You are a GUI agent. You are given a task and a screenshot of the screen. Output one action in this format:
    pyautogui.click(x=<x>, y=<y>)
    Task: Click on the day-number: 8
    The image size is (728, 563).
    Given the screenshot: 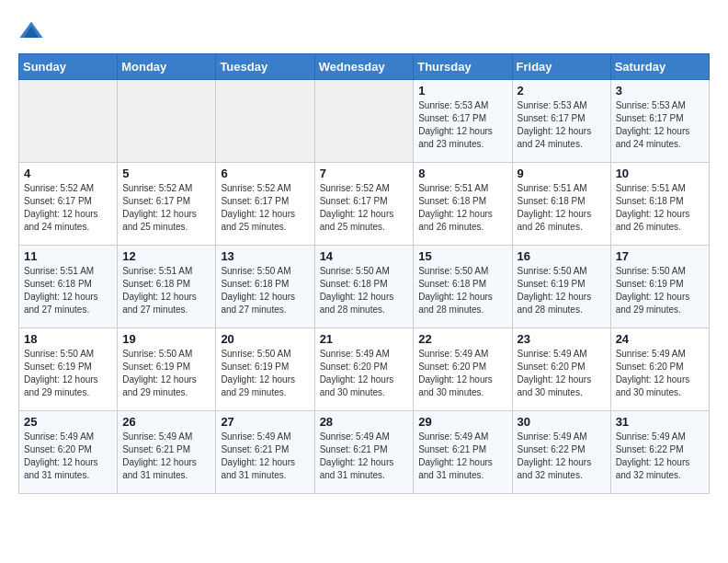 What is the action you would take?
    pyautogui.click(x=462, y=173)
    